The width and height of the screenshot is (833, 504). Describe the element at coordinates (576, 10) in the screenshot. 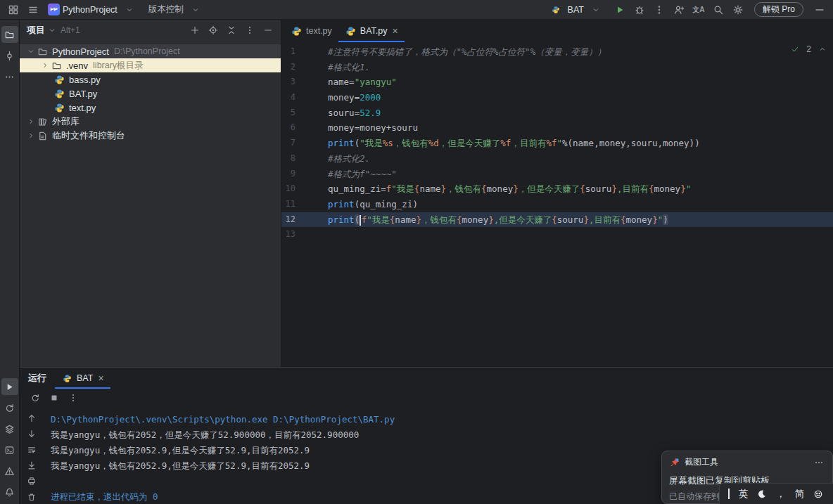

I see `run-config-name: BAT` at that location.